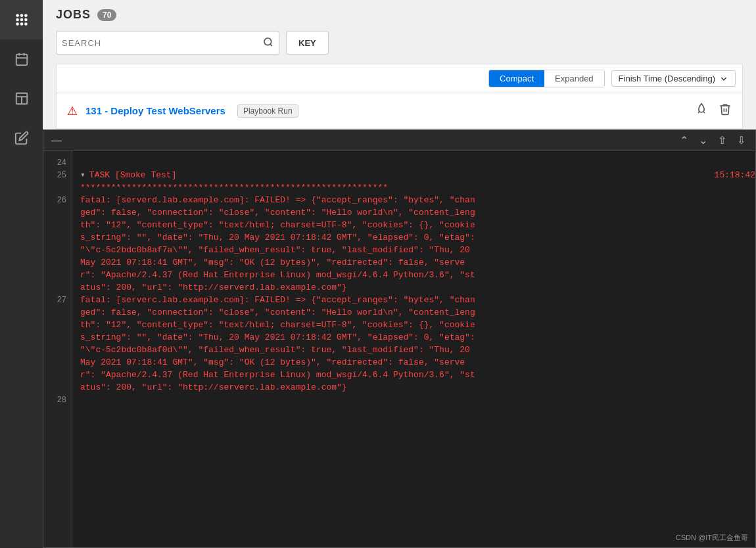  What do you see at coordinates (725, 109) in the screenshot?
I see `trash-icon` at bounding box center [725, 109].